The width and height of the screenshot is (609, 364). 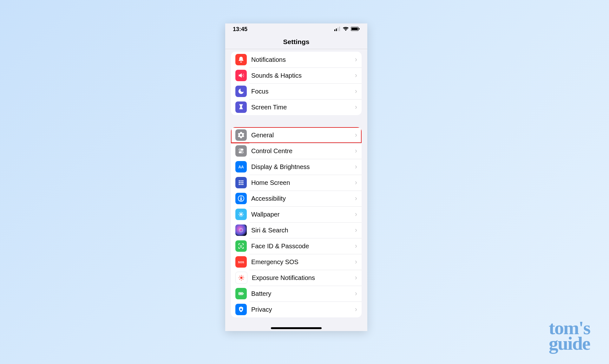 I want to click on row-display: AA Display & Brightness ›, so click(x=296, y=167).